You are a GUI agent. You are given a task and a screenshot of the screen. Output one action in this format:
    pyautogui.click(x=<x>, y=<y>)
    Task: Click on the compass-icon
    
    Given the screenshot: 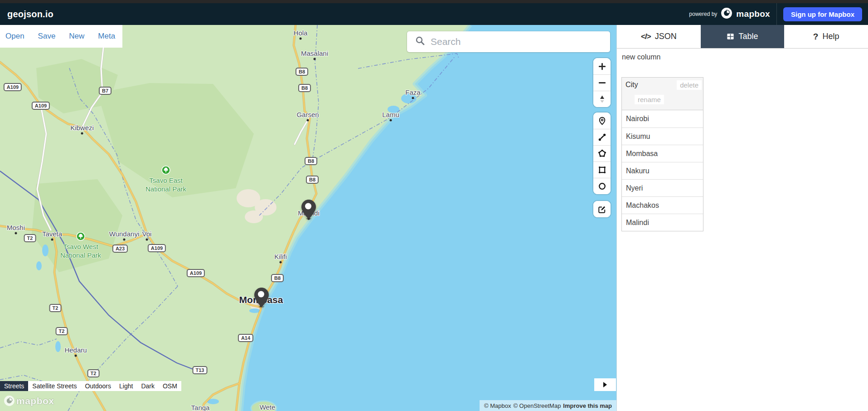 What is the action you would take?
    pyautogui.click(x=602, y=99)
    